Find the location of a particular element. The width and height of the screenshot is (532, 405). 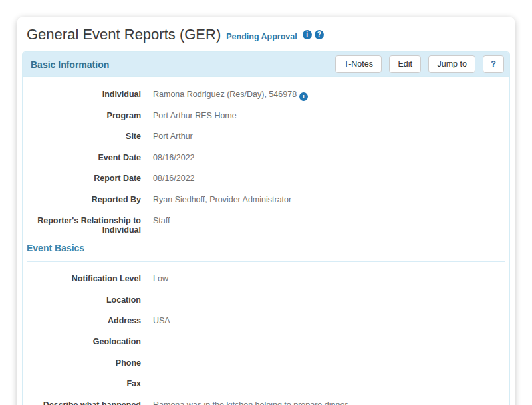

field-label: Event Date is located at coordinates (86, 158).